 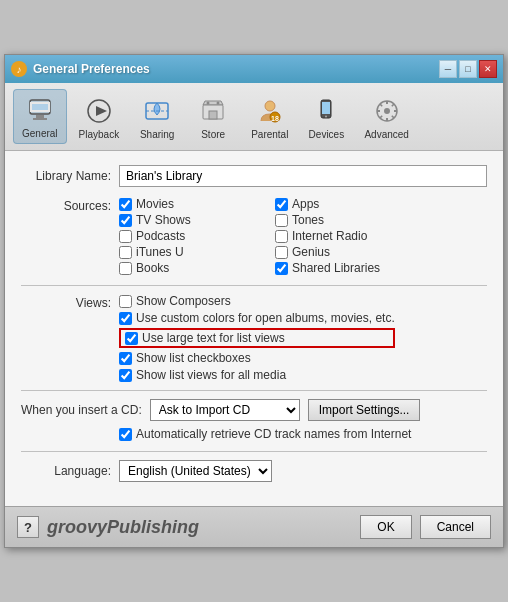 What do you see at coordinates (82, 410) in the screenshot?
I see `cd-insert-label: When you insert a CD:` at bounding box center [82, 410].